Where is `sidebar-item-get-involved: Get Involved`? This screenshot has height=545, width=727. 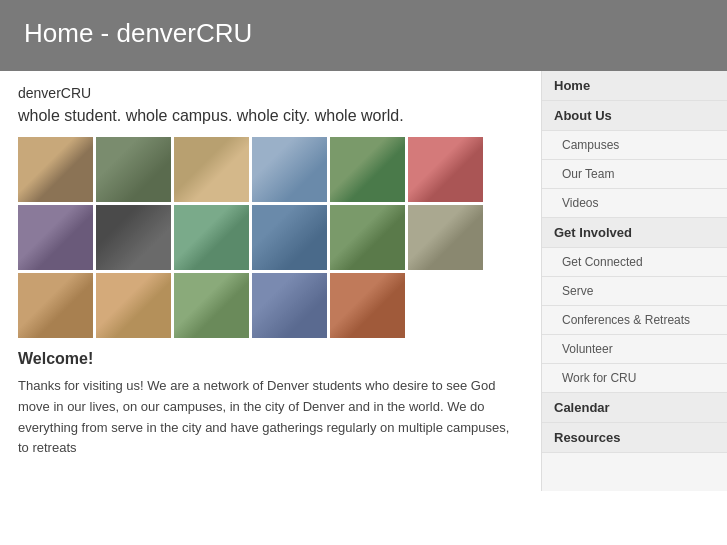 sidebar-item-get-involved: Get Involved is located at coordinates (634, 233).